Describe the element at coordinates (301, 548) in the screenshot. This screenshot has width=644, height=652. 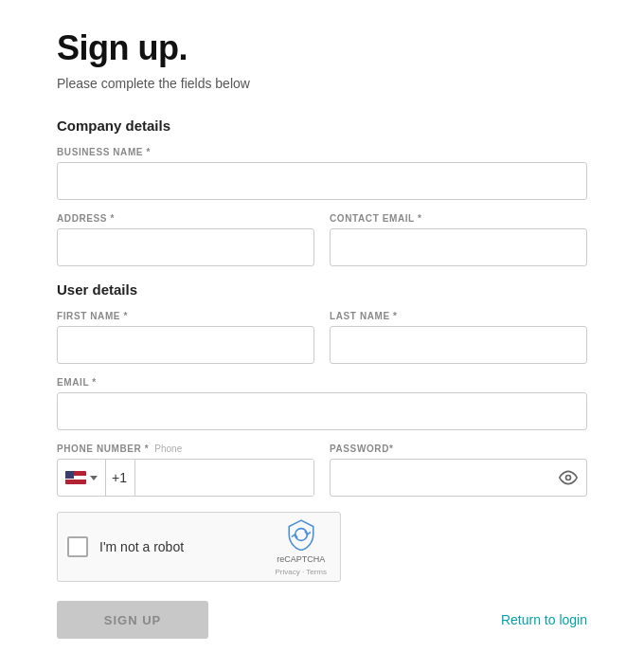
I see `captcha-right: reCAPTCHA Privacy · Terms` at that location.